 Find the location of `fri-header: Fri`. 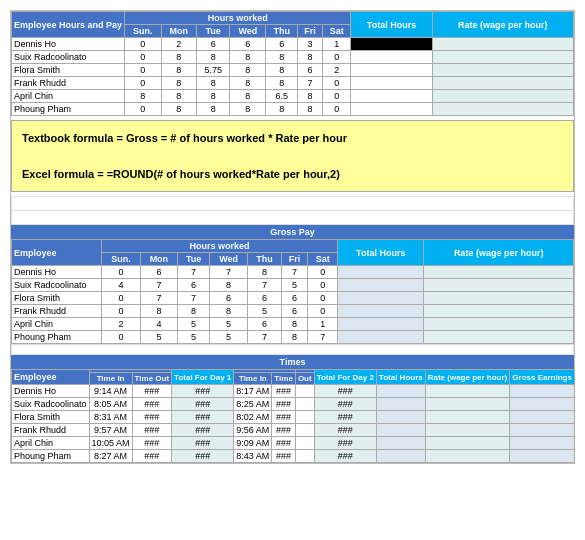

fri-header: Fri is located at coordinates (310, 32).